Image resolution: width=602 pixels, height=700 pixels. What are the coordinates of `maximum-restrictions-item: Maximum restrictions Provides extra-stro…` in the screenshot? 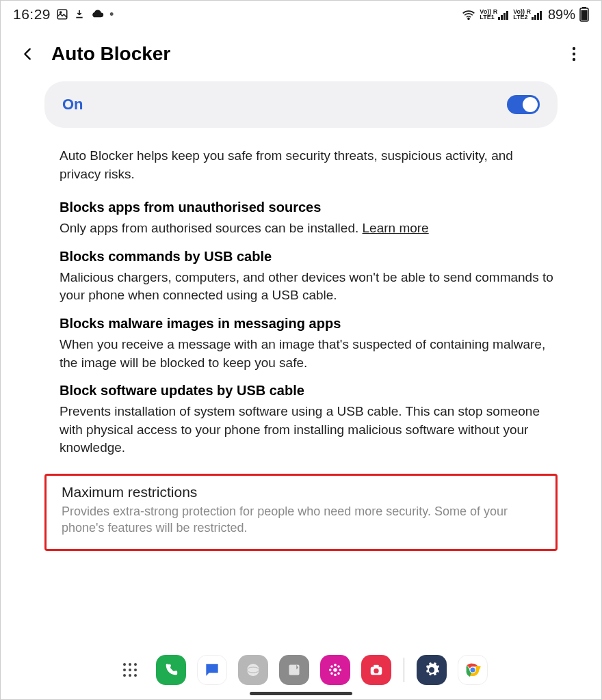 It's located at (301, 513).